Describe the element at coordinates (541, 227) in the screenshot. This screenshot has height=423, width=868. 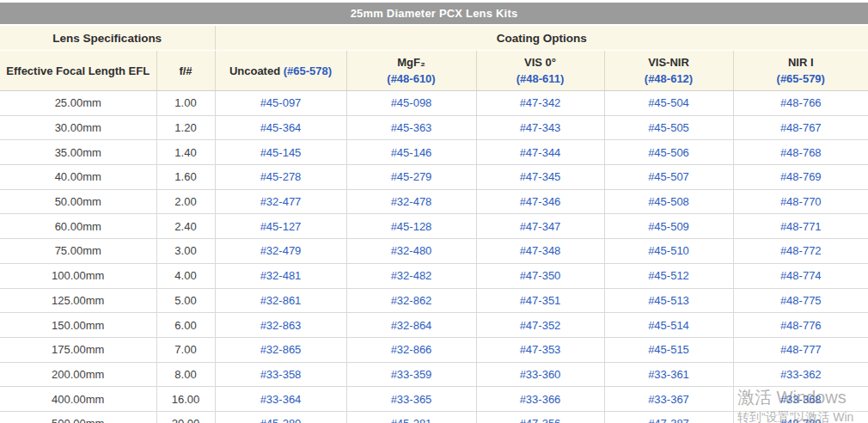
I see `part-number-link: #47-347` at that location.